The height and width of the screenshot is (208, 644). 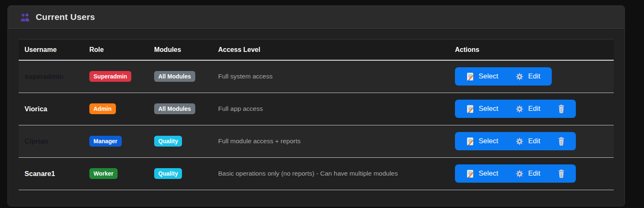 I want to click on access-level-text: Full module access + reports, so click(x=259, y=141).